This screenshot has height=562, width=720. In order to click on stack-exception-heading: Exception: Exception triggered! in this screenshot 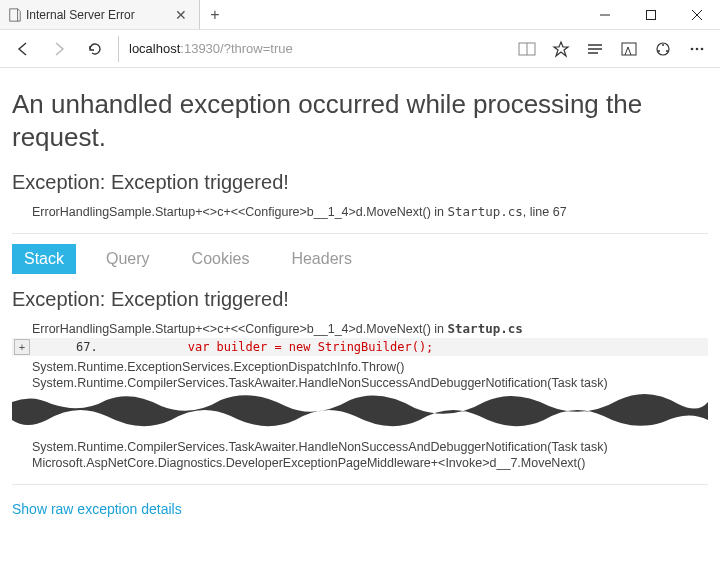, I will do `click(360, 300)`.